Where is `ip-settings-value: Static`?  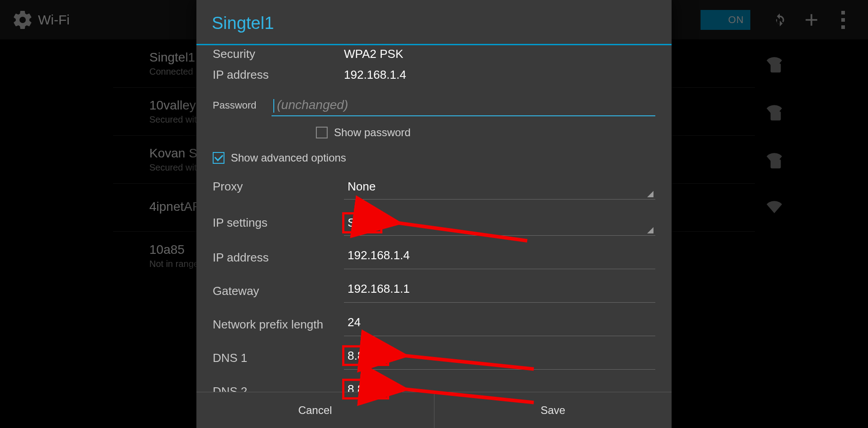
ip-settings-value: Static is located at coordinates (362, 223).